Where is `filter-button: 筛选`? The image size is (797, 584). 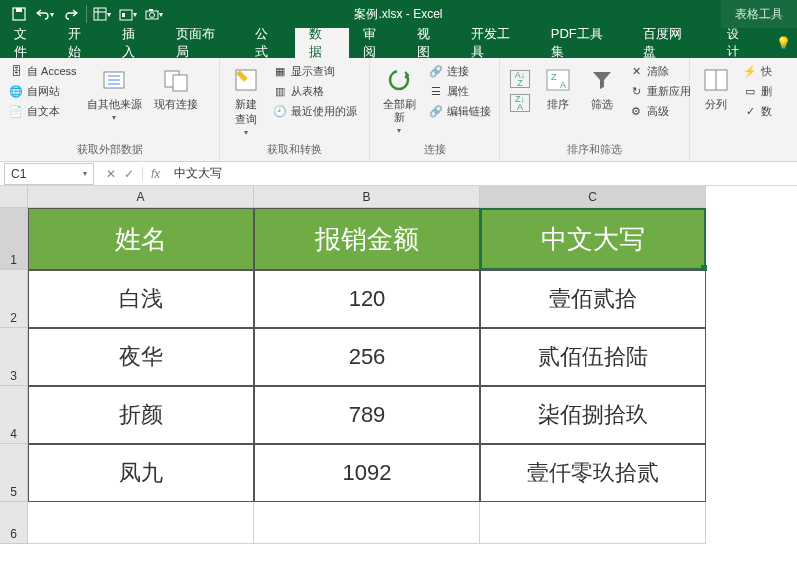 filter-button: 筛选 is located at coordinates (602, 88).